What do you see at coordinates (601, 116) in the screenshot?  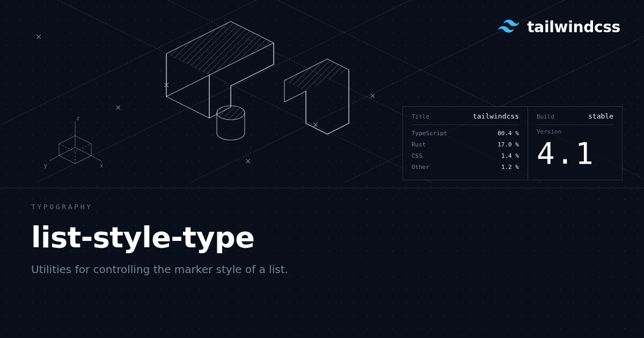 I see `meta-build-value: stable` at bounding box center [601, 116].